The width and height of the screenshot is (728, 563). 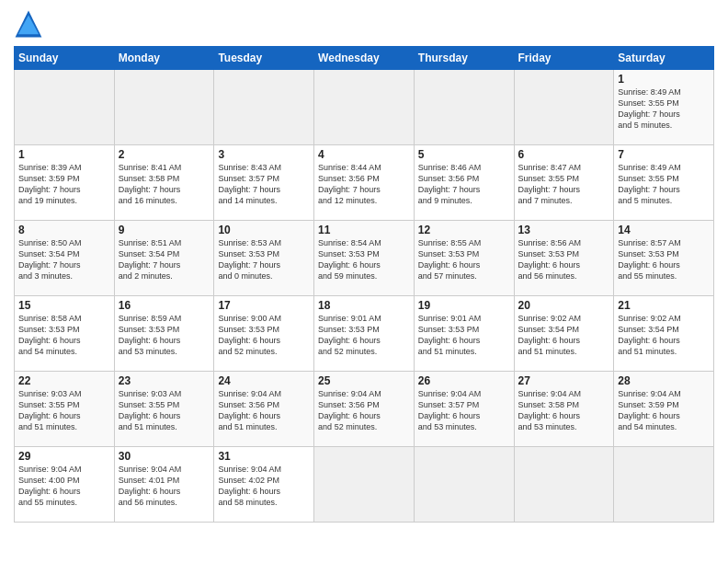 I want to click on day-content: Sunrise: 9:04 AMSunset: 4:01 PMDaylight:…, so click(x=165, y=486).